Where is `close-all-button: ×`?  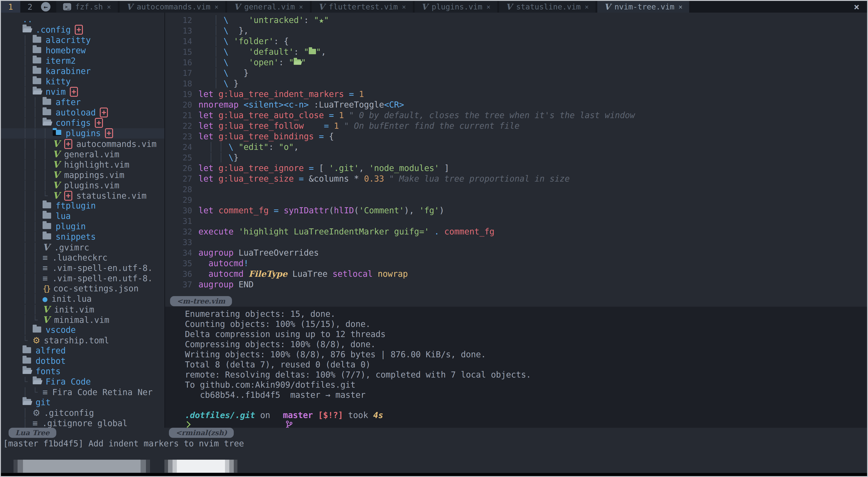
close-all-button: × is located at coordinates (861, 7).